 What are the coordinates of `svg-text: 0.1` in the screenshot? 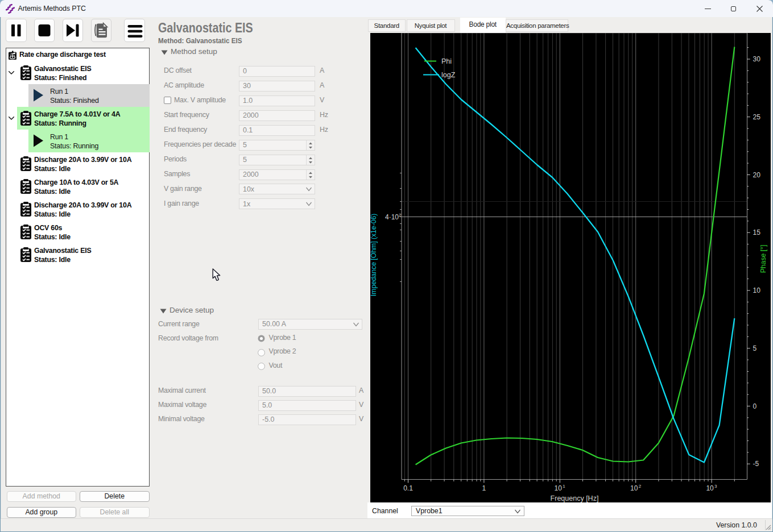 It's located at (408, 488).